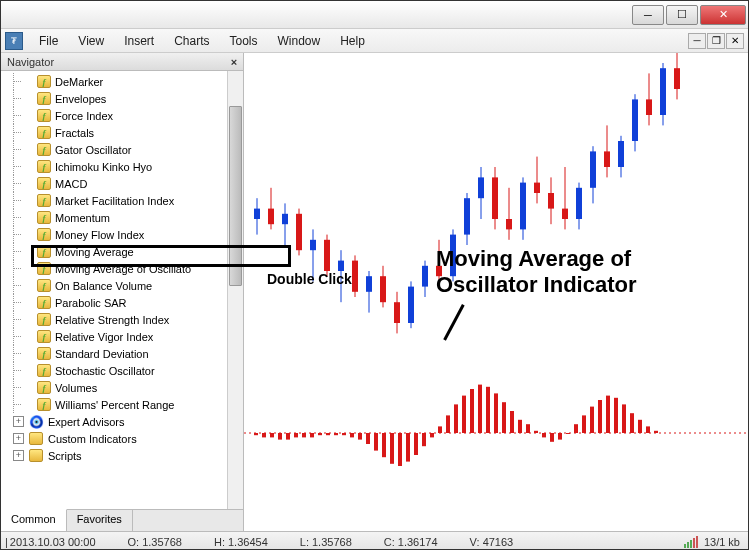  Describe the element at coordinates (36, 439) in the screenshot. I see `group-icon` at that location.